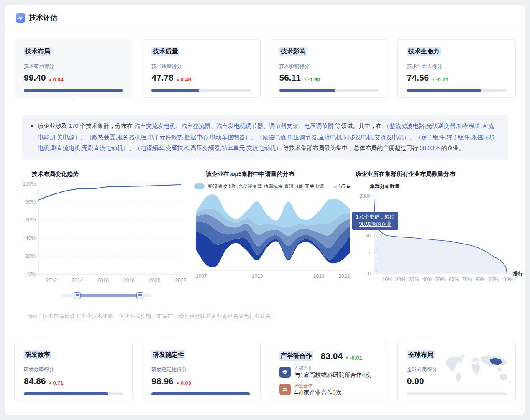 The image size is (530, 420). I want to click on card-title-row: 产学研合作 83.04 -0.01, so click(329, 356).